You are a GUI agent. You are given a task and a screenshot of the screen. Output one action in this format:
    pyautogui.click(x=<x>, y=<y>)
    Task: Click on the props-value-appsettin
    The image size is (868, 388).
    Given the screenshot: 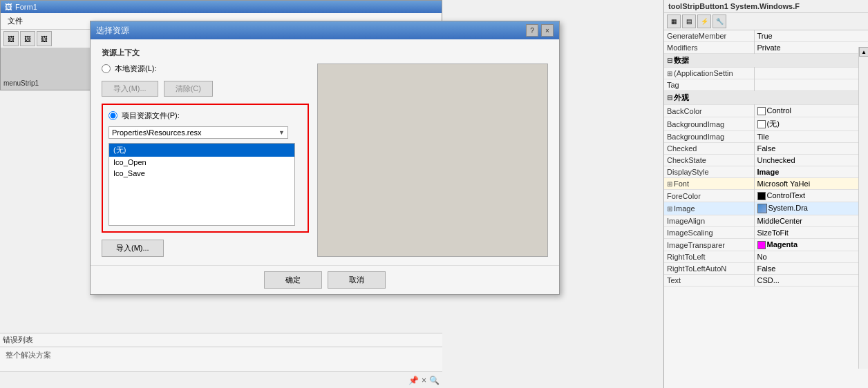 What is the action you would take?
    pyautogui.click(x=811, y=73)
    